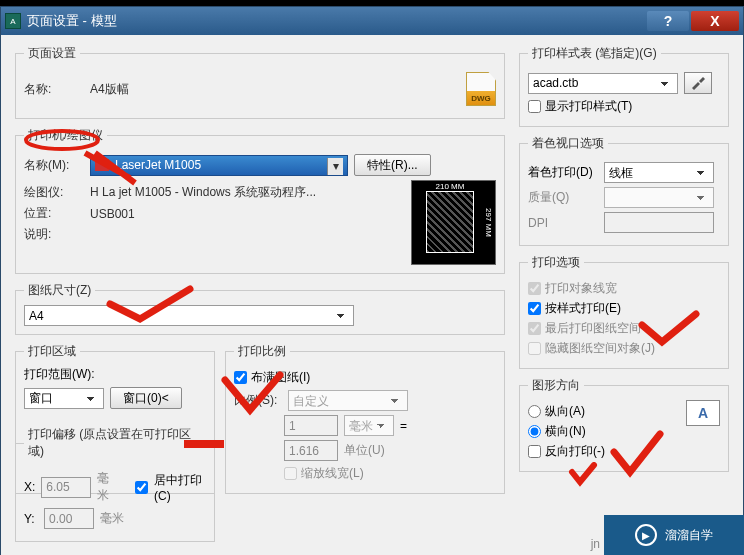  Describe the element at coordinates (659, 172) in the screenshot. I see `shade-select: 线框` at that location.